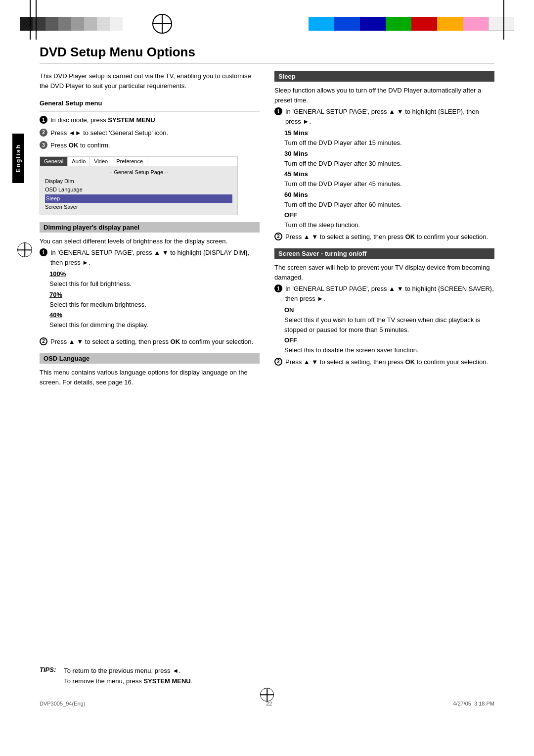 The height and width of the screenshot is (756, 534). I want to click on tips-line2: To remove the menu, press SYSTEM MENU., so click(128, 682).